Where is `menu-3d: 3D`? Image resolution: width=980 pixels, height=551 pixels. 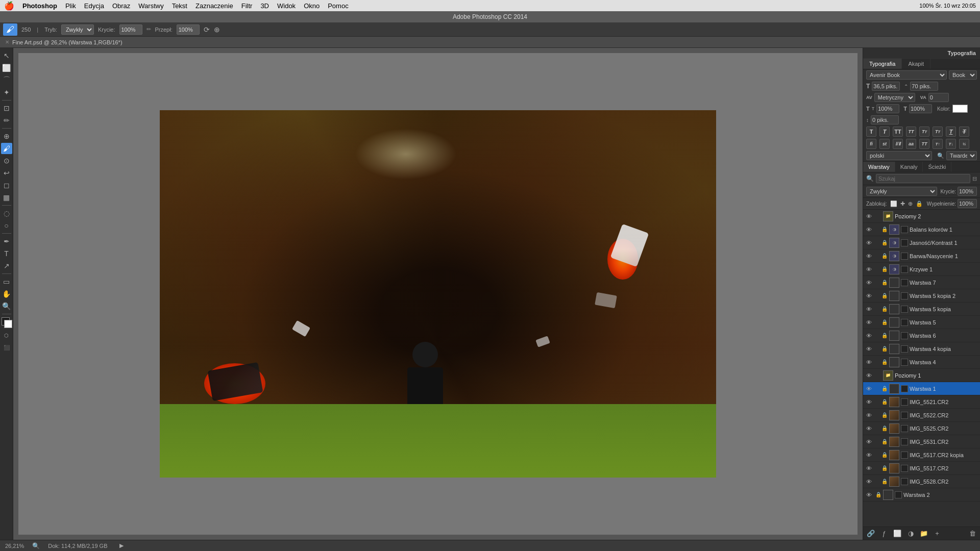 menu-3d: 3D is located at coordinates (264, 6).